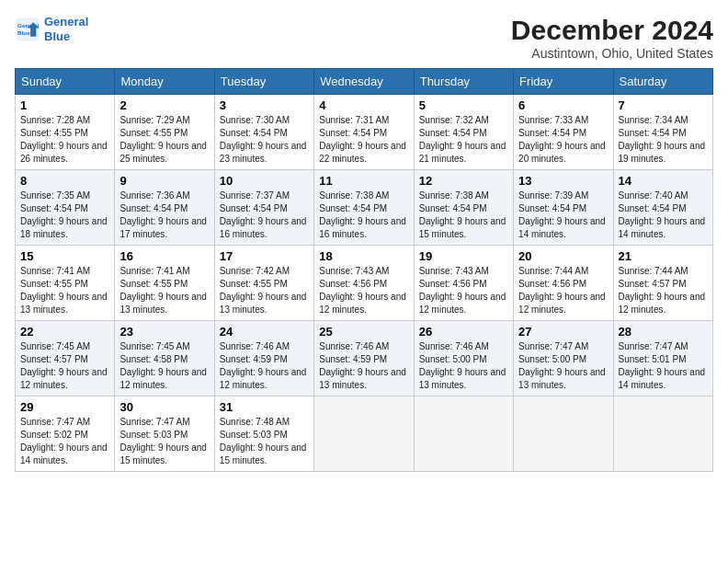  Describe the element at coordinates (64, 331) in the screenshot. I see `day-number: 22` at that location.